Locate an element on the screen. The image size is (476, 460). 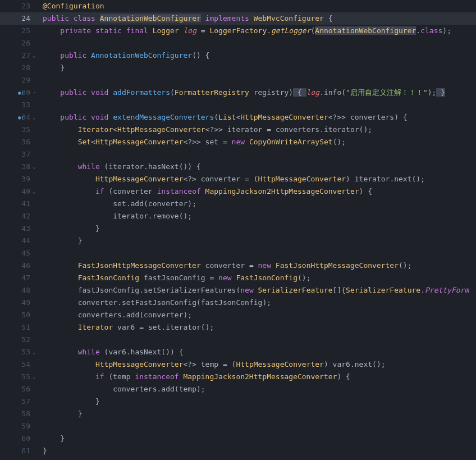
gutter-row: 24 is located at coordinates (20, 19).